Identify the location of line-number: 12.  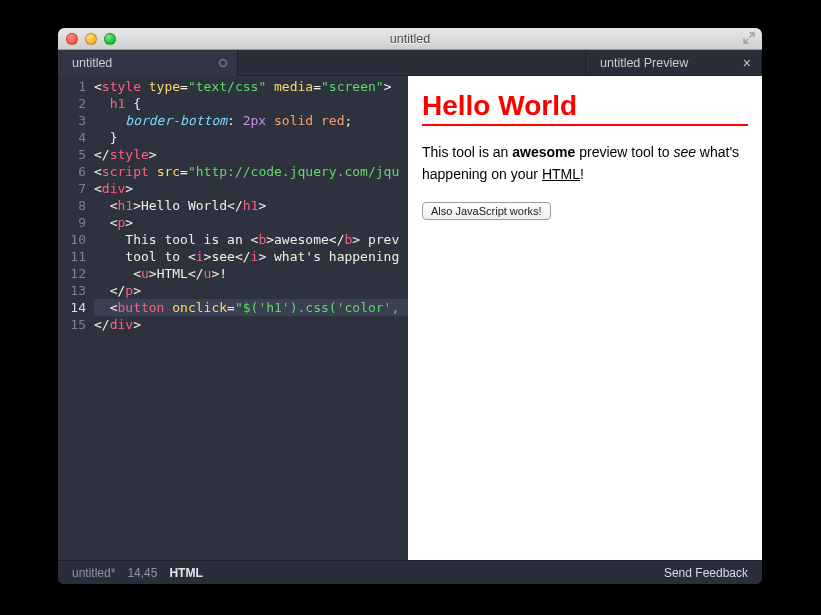
(76, 274).